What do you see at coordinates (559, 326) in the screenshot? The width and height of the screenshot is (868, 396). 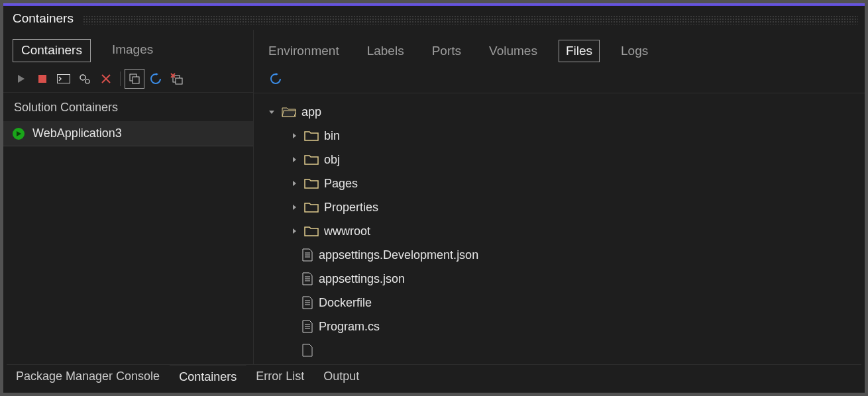 I see `tree-file-program: Program.cs` at bounding box center [559, 326].